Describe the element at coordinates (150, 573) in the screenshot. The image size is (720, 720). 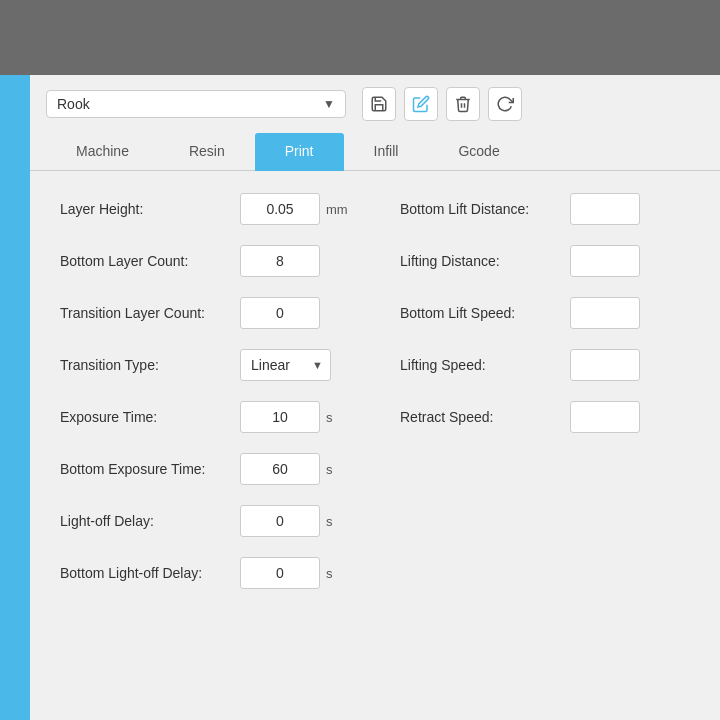
I see `bottom-light-off-delay-label: Bottom Light-off Delay:` at that location.